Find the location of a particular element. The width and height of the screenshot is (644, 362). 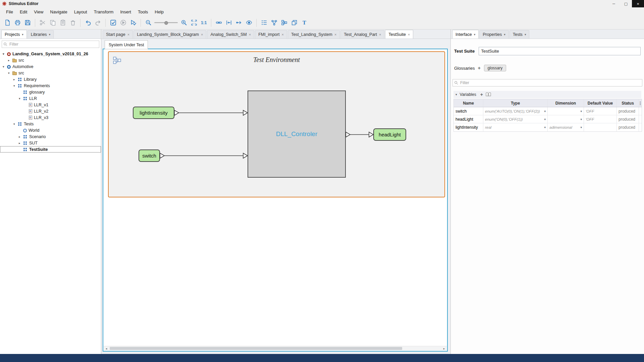

menu-layout: Layout is located at coordinates (80, 12).